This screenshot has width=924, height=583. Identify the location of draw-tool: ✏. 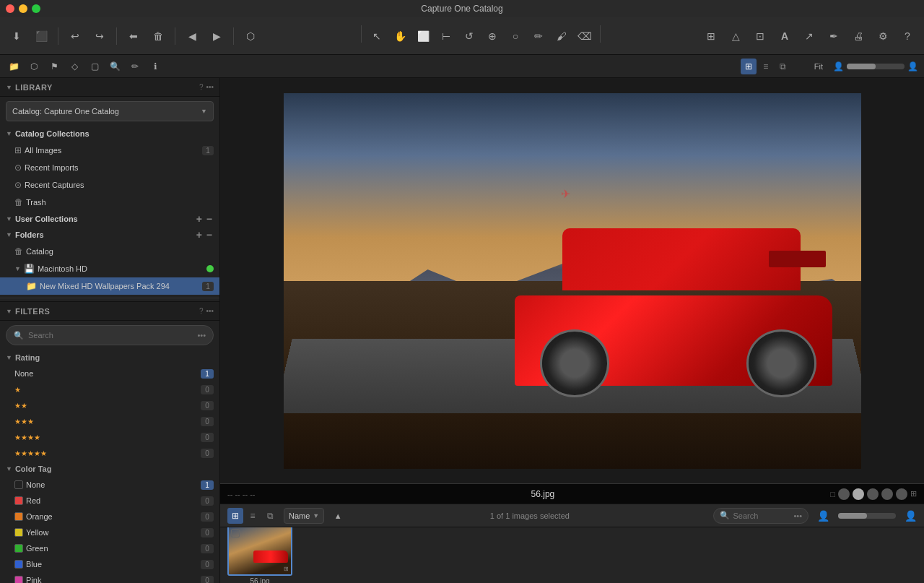
(539, 36).